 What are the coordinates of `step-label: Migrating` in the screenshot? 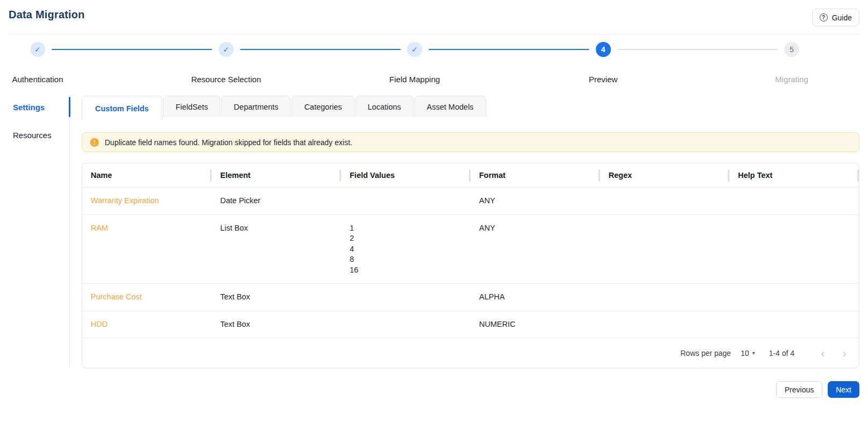 It's located at (792, 80).